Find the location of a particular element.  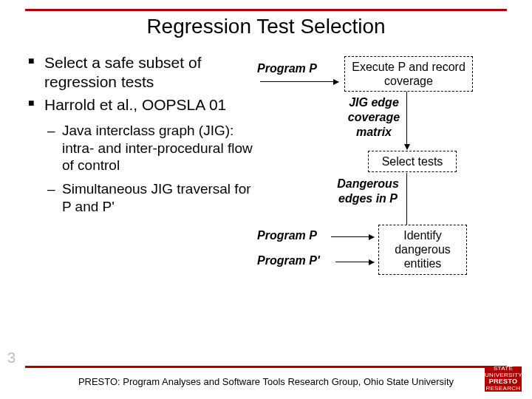

box-select-tests: Select tests is located at coordinates (412, 161).